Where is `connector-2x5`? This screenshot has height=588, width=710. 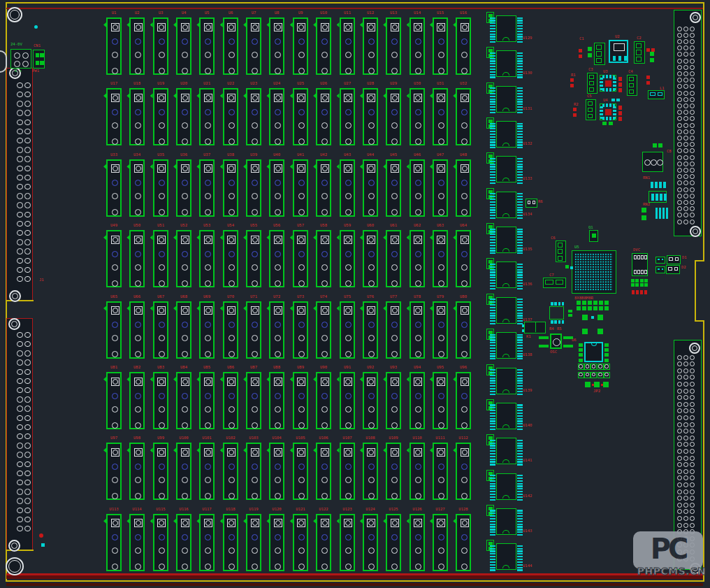
connector-2x5 is located at coordinates (594, 372).